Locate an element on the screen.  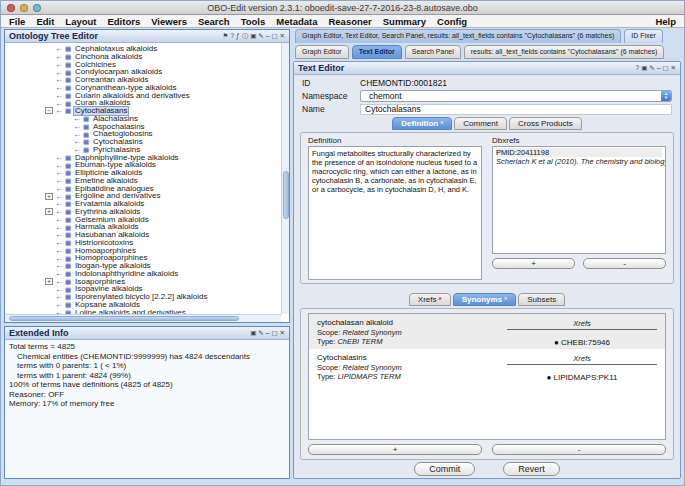
definition-textarea: Fungal metabolites structurally characte… is located at coordinates (395, 213).